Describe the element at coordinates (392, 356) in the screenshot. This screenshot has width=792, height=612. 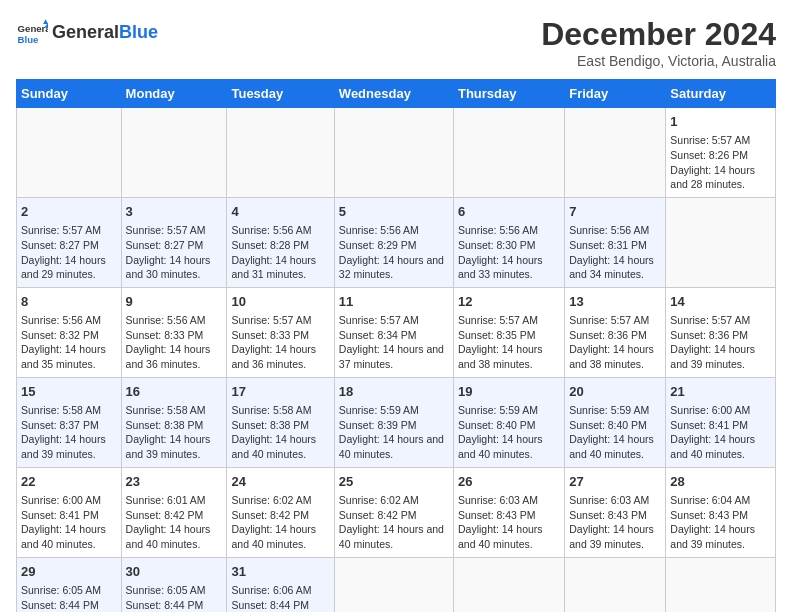
I see `daylight-text: Daylight: 14 hours and 37 minutes.` at that location.